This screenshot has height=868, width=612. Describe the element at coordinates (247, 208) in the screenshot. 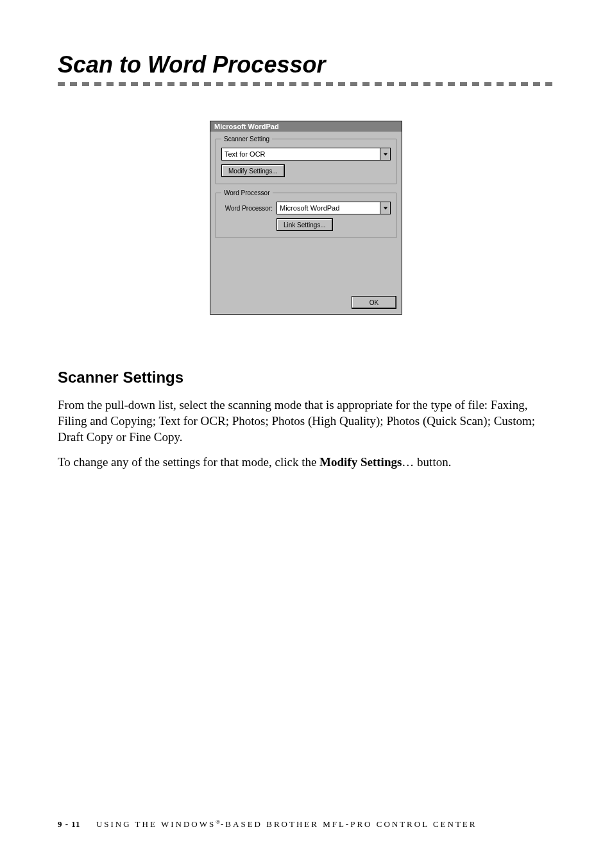

I see `word-processor-label: Word Processor:` at that location.